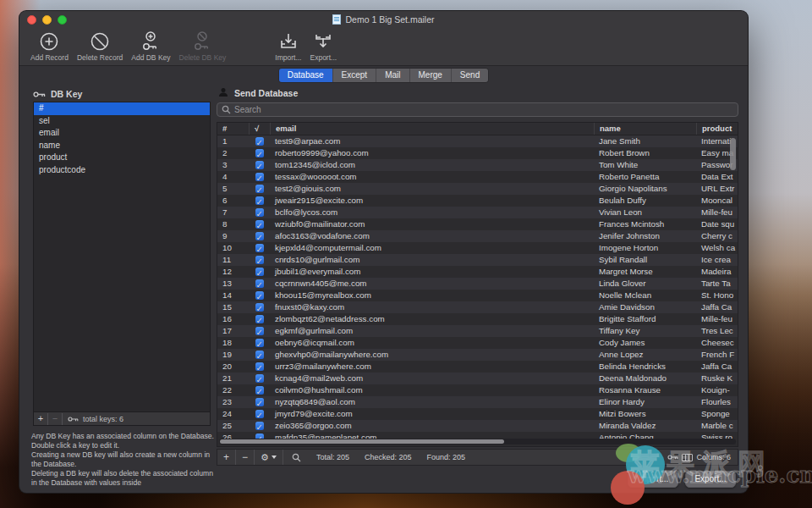 The image size is (812, 508). What do you see at coordinates (47, 20) in the screenshot?
I see `traffic-lights` at bounding box center [47, 20].